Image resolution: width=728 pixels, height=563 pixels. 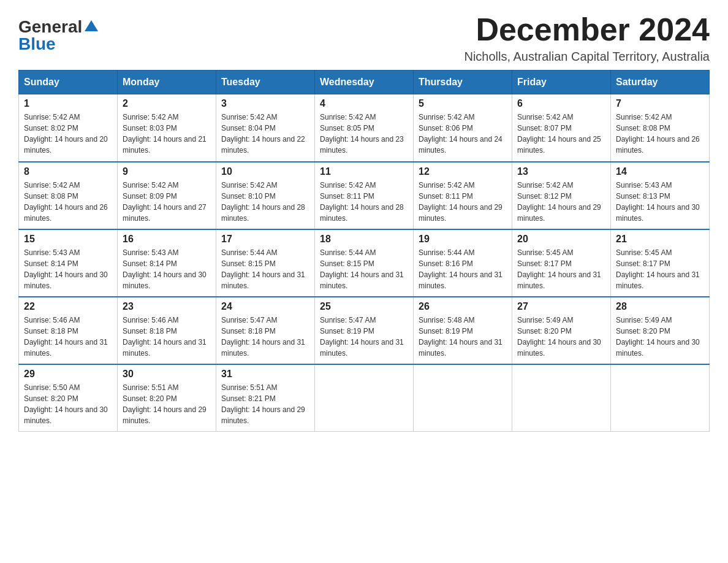 I want to click on day-number: 6, so click(x=561, y=104).